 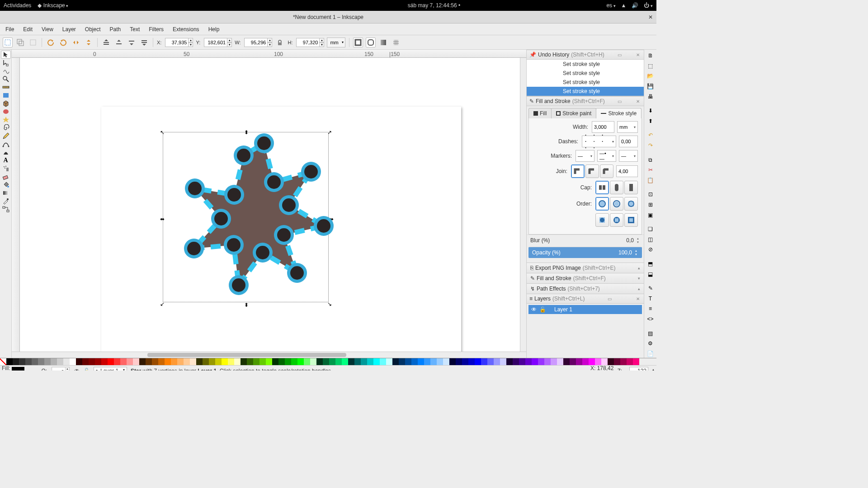 What do you see at coordinates (20, 42) in the screenshot?
I see `select-all-button` at bounding box center [20, 42].